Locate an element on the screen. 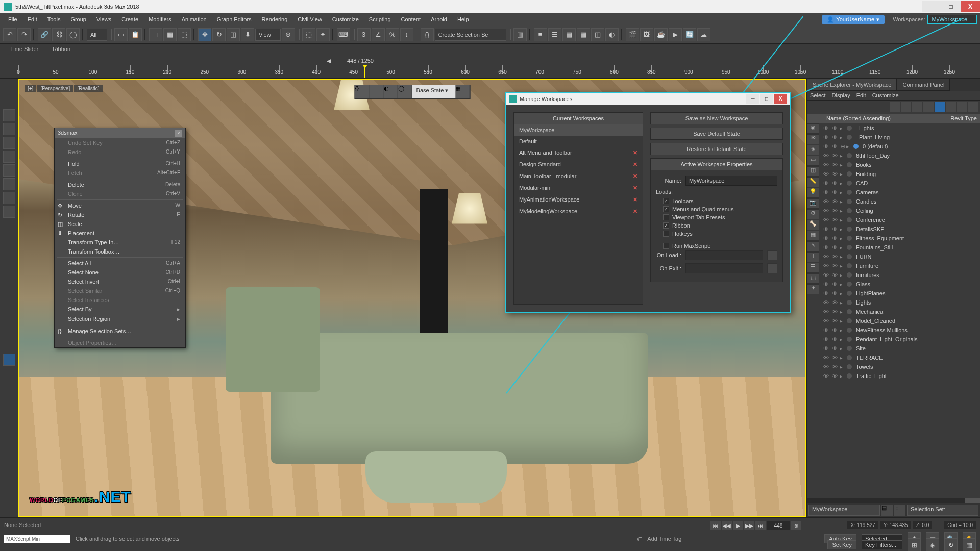  restore-default-state-button: Restore to Default State is located at coordinates (717, 149).